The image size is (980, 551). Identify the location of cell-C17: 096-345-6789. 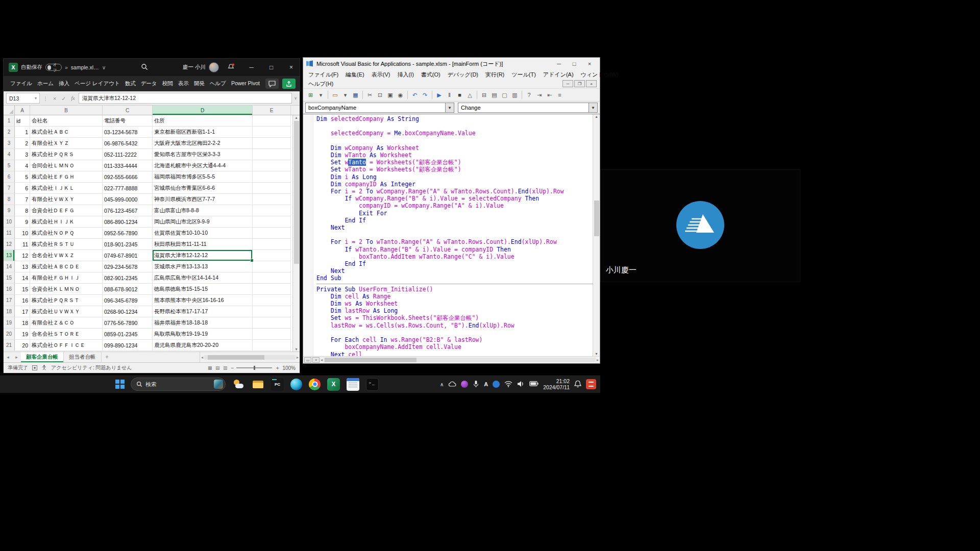
(128, 300).